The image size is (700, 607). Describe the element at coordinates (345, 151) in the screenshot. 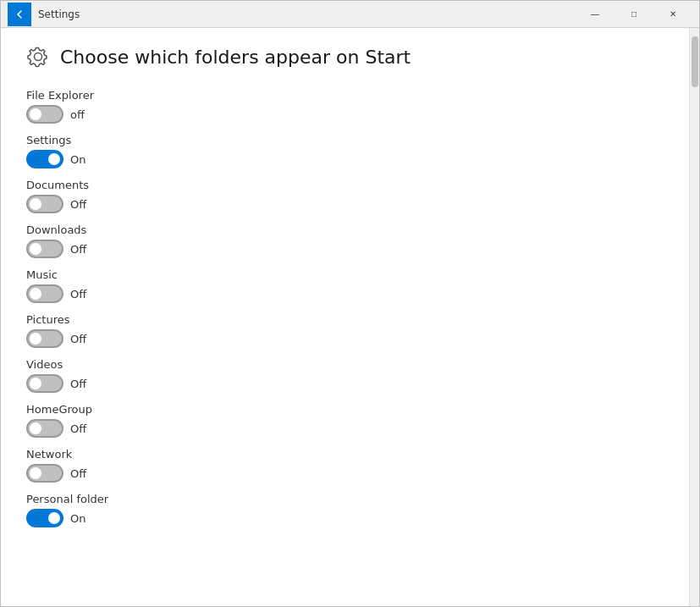

I see `folder-item-settings: SettingsOn` at that location.